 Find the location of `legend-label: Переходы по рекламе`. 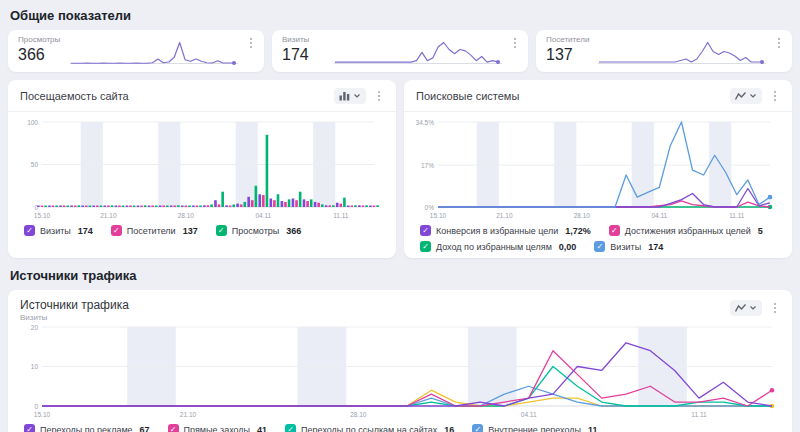

legend-label: Переходы по рекламе is located at coordinates (86, 428).